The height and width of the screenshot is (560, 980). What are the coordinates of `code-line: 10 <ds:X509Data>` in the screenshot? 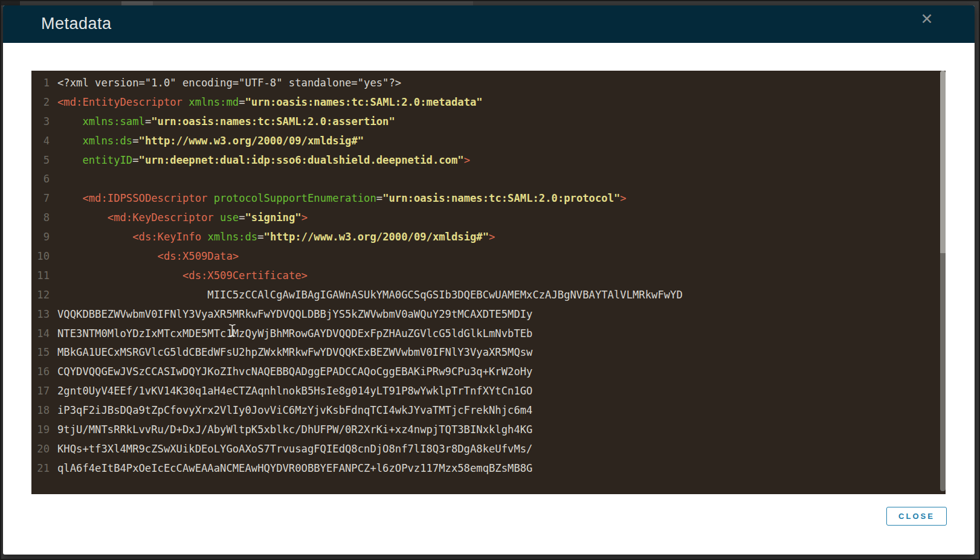 It's located at (488, 257).